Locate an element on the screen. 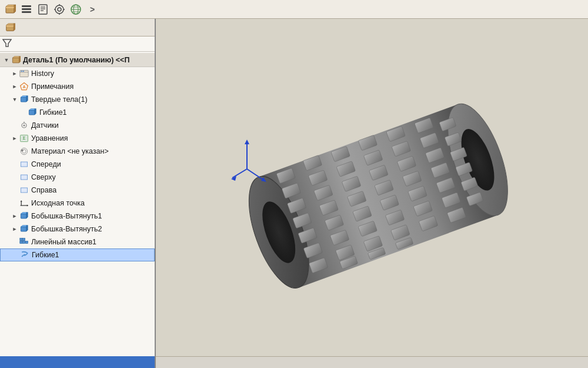 The image size is (588, 368). pattern-label: Линейный массив1 is located at coordinates (64, 242).